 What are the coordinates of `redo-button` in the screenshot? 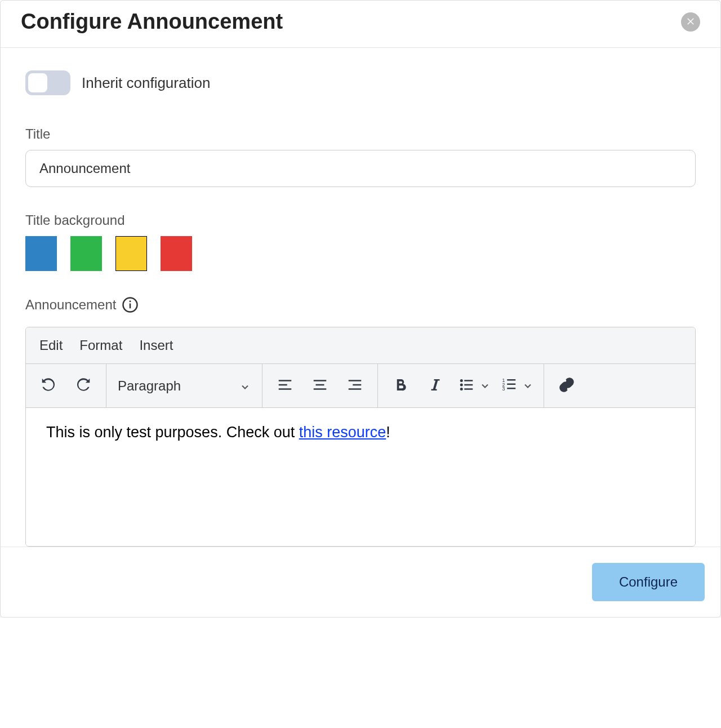 It's located at (83, 386).